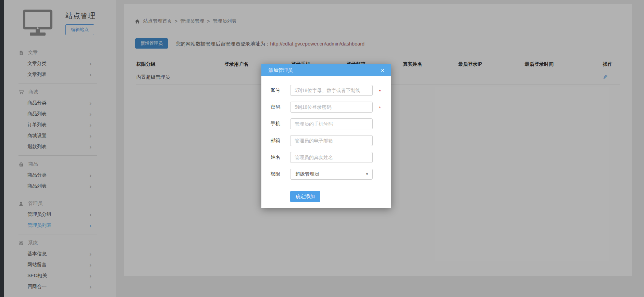  Describe the element at coordinates (280, 157) in the screenshot. I see `name-label: 姓名` at that location.